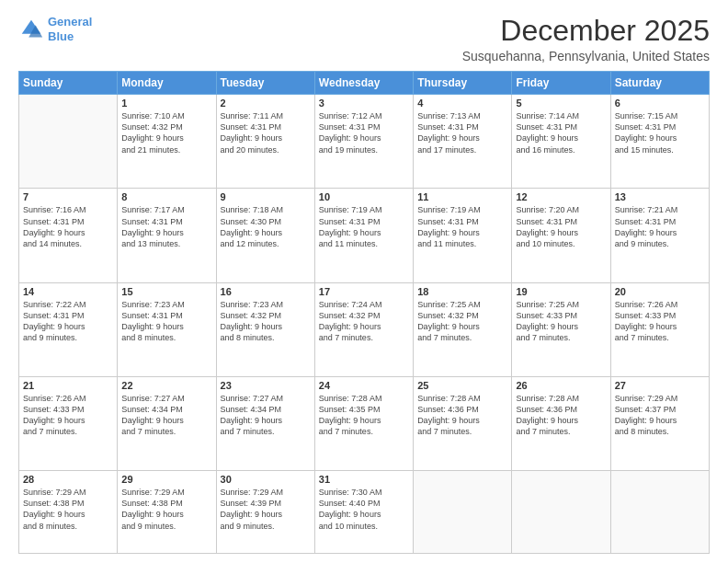 The width and height of the screenshot is (728, 563). What do you see at coordinates (31, 29) in the screenshot?
I see `logo-icon` at bounding box center [31, 29].